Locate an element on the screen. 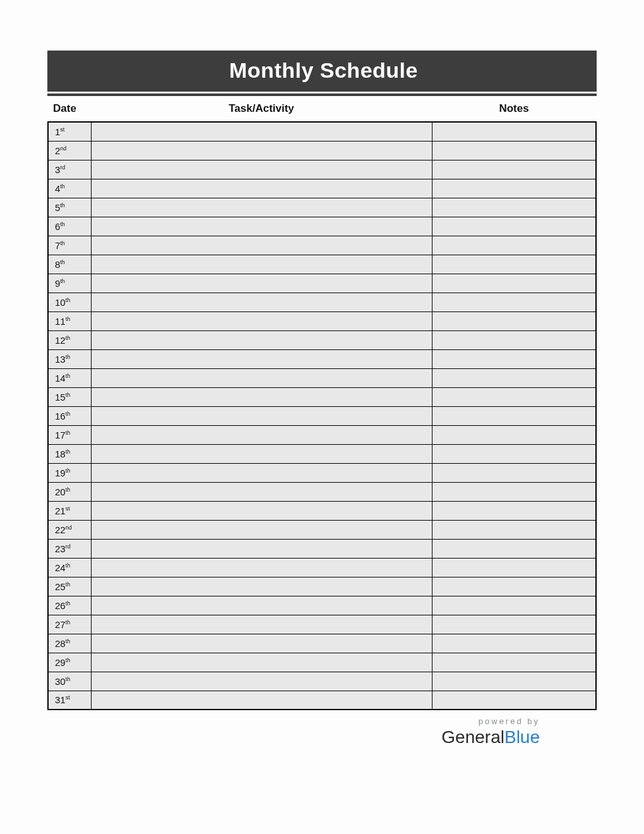  header-date: Date is located at coordinates (69, 110).